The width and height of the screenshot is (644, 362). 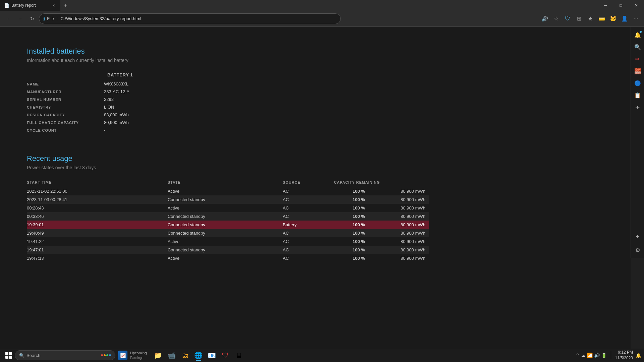 I want to click on copilot-icon: 🐱, so click(x=613, y=19).